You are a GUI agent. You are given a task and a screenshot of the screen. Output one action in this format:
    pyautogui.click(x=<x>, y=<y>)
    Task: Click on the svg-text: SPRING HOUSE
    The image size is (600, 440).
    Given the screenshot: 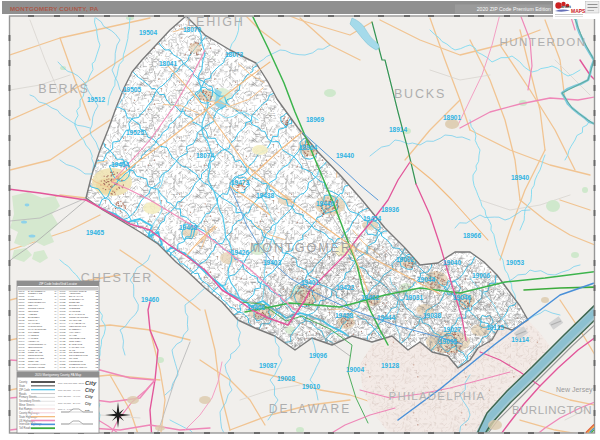 What is the action you would take?
    pyautogui.click(x=36, y=367)
    